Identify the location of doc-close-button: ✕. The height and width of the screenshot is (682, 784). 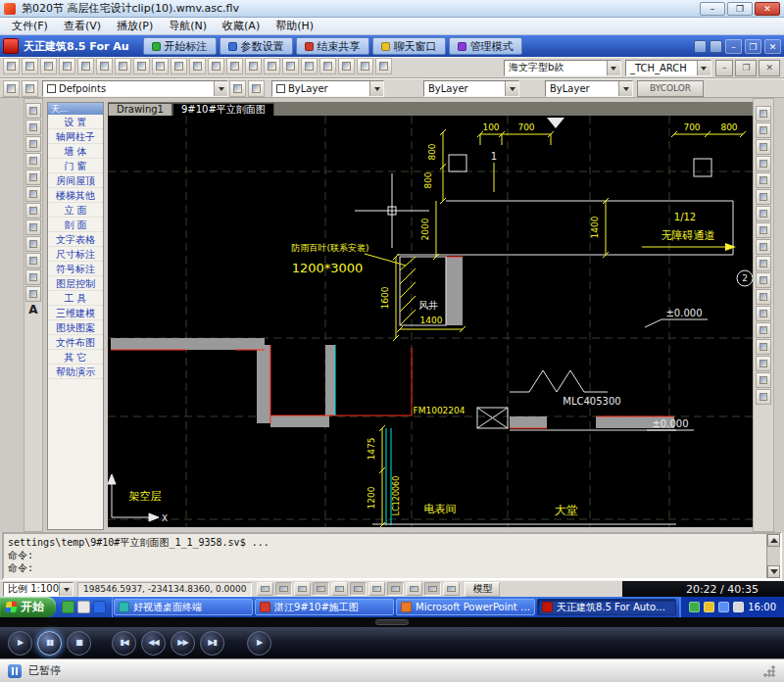
(769, 69).